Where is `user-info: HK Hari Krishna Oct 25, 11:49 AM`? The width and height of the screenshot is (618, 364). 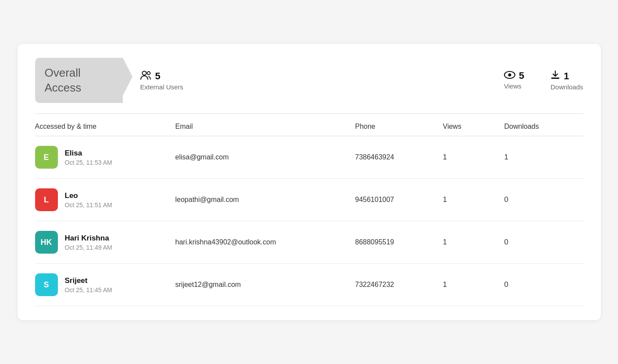
user-info: HK Hari Krishna Oct 25, 11:49 AM is located at coordinates (105, 242).